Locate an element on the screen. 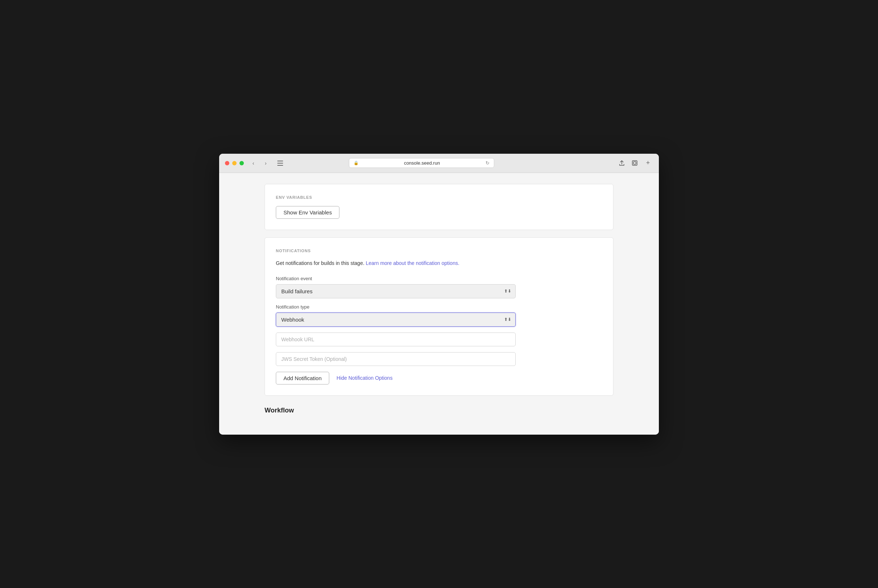  notifications-description: Get notifications for builds in this sta… is located at coordinates (439, 263).